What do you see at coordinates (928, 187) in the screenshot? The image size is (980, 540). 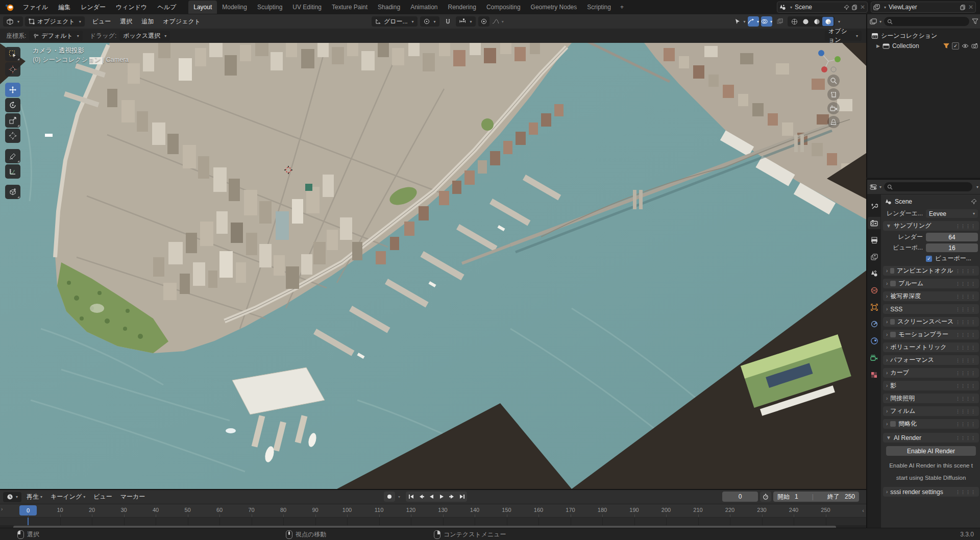 I see `properties-search-input` at bounding box center [928, 187].